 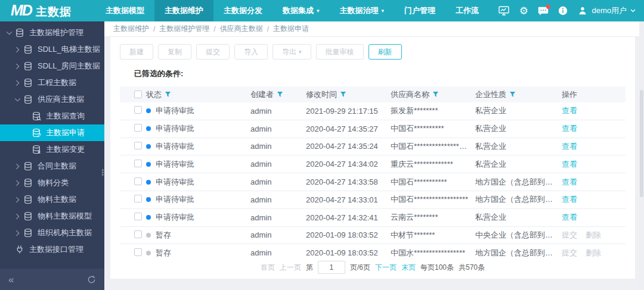 What do you see at coordinates (138, 94) in the screenshot?
I see `select-all-checkbox` at bounding box center [138, 94].